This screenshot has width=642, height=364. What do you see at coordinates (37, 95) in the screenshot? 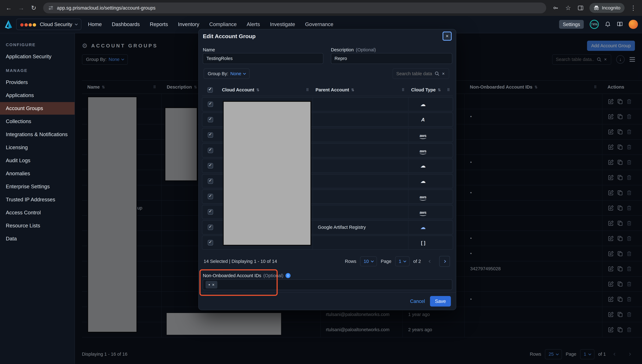
I see `sidebar-item: Applications` at bounding box center [37, 95].